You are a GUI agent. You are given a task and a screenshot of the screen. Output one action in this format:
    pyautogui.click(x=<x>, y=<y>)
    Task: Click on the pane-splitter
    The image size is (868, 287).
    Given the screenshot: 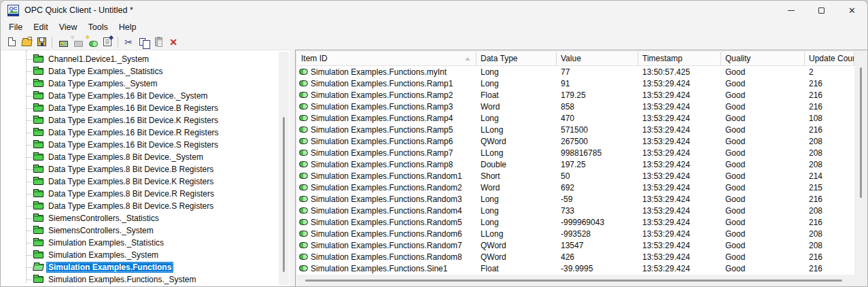 What is the action you would take?
    pyautogui.click(x=292, y=168)
    